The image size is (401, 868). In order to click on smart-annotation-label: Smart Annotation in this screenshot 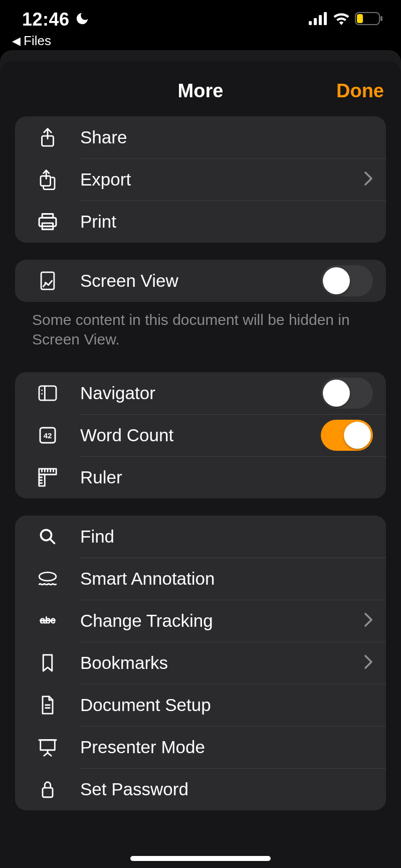, I will do `click(227, 579)`.